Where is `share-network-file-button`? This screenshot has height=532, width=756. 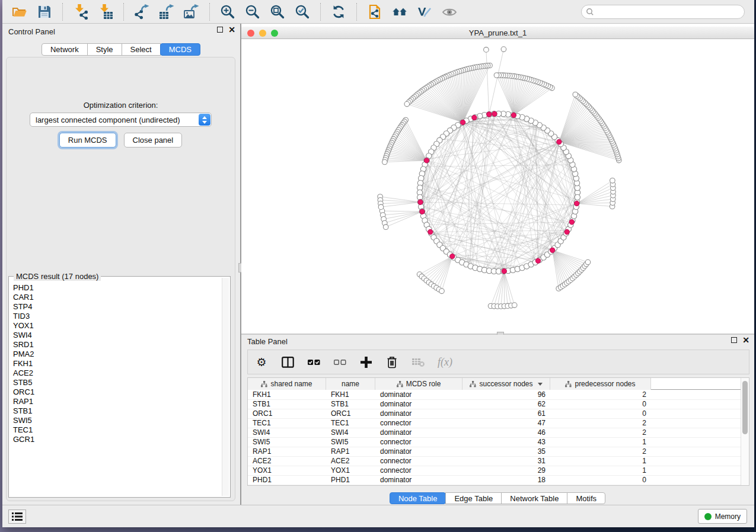
share-network-file-button is located at coordinates (375, 12).